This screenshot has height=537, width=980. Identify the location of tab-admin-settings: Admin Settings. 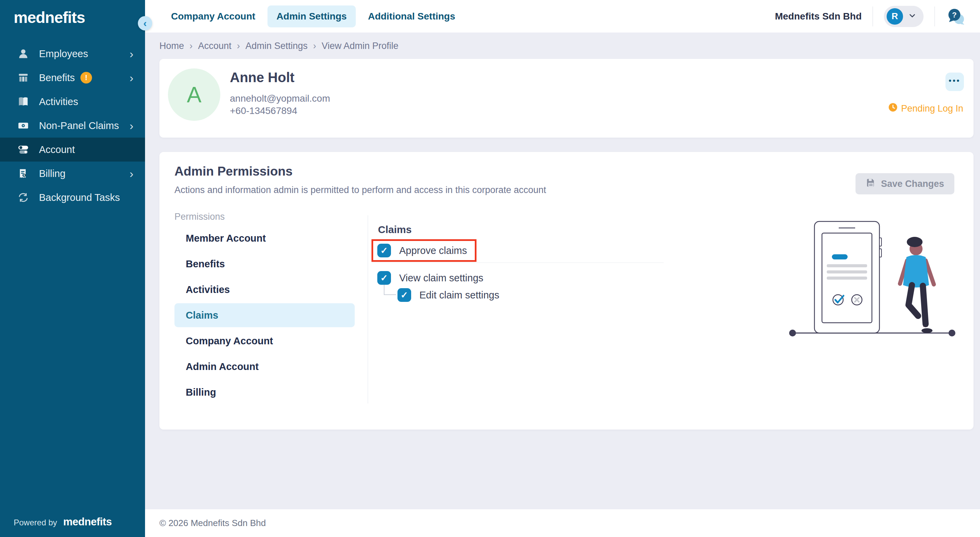
(311, 16).